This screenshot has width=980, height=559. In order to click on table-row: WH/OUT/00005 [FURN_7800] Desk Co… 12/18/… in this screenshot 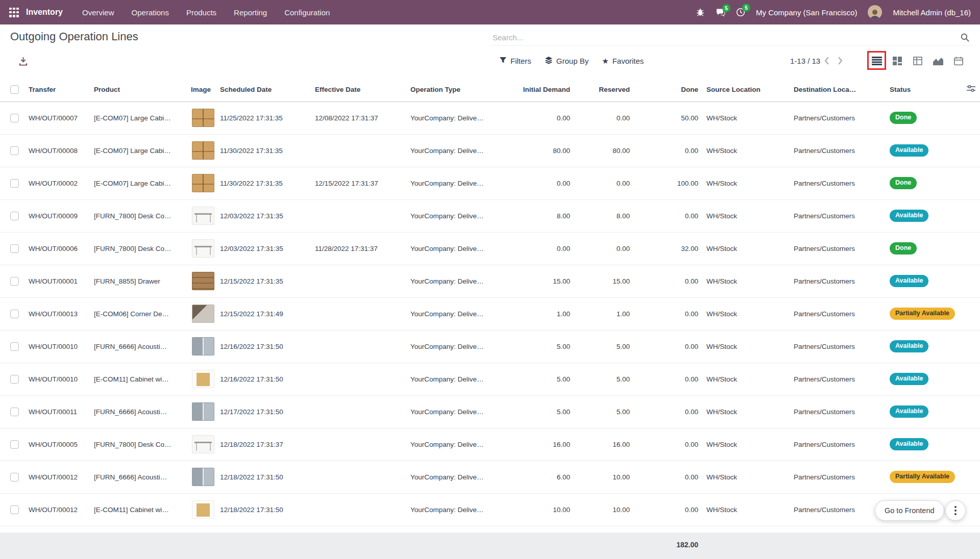, I will do `click(490, 444)`.